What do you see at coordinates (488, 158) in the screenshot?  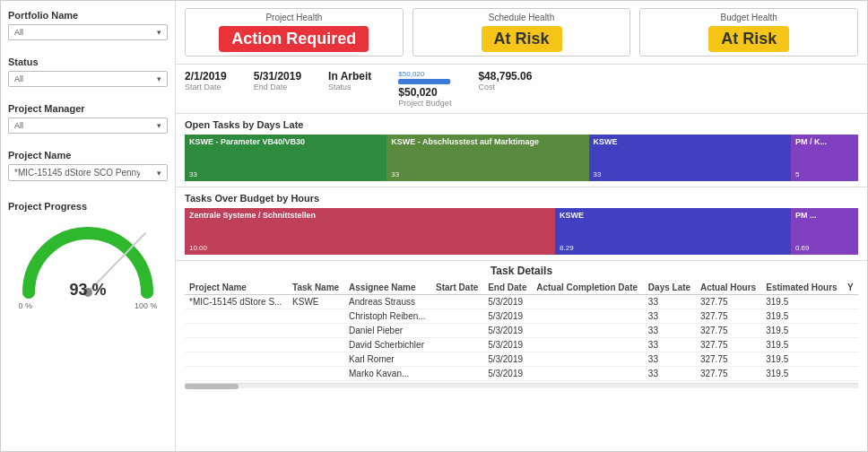 I see `open-task-bar-segment: KSWE - Abschlusstest auf Marktimage 33` at bounding box center [488, 158].